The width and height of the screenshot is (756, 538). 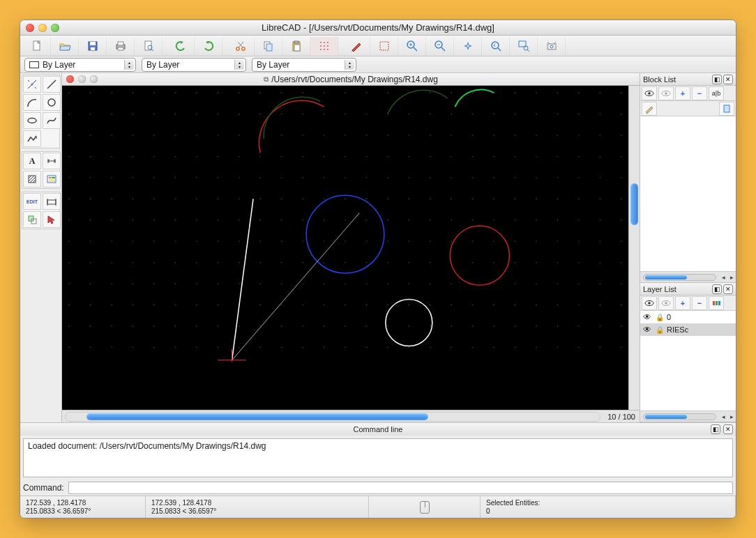 I want to click on zoom-window-button, so click(x=55, y=28).